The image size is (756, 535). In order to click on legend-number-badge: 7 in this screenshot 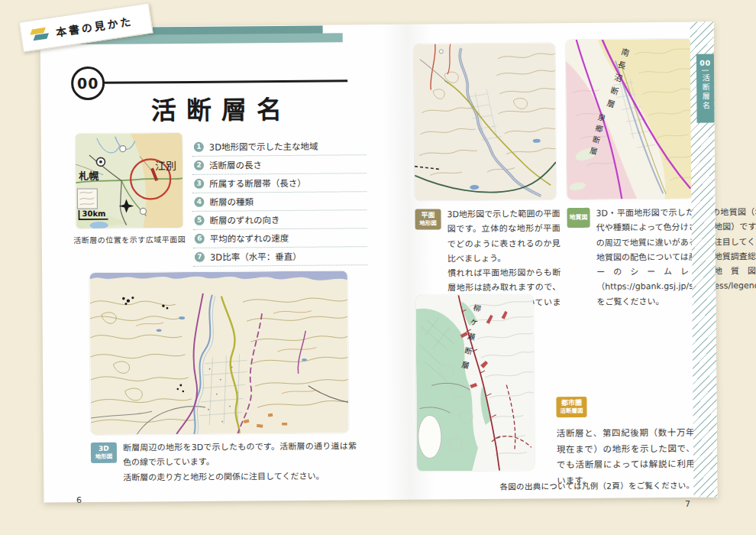, I will do `click(200, 257)`.